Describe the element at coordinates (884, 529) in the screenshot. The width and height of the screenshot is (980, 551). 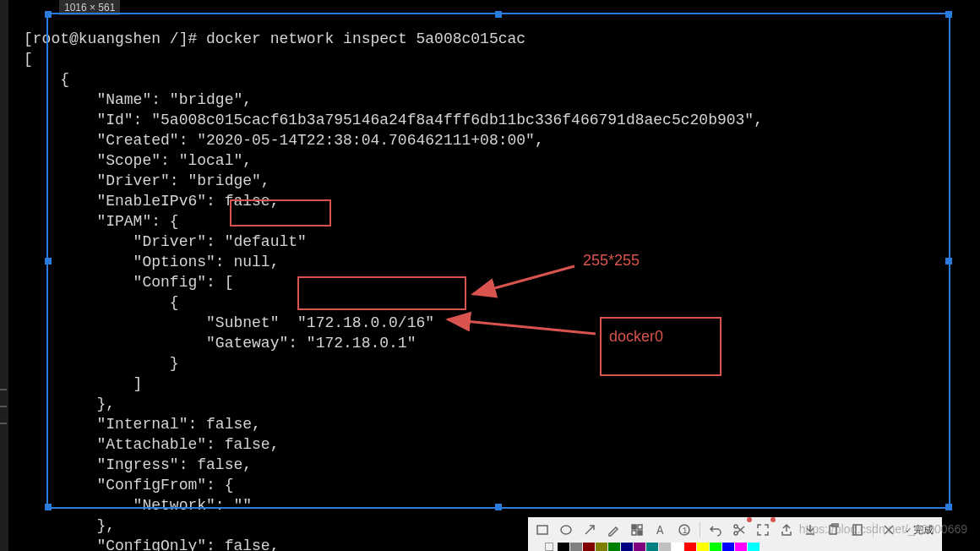
I see `watermark-text: https://blog.csdn.net/_16000669` at that location.